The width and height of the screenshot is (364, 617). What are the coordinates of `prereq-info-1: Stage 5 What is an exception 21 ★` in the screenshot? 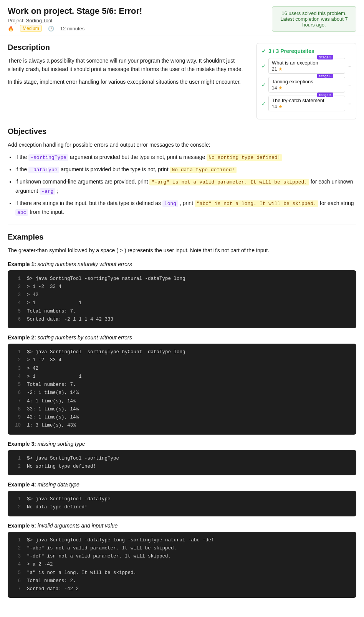 It's located at (307, 66).